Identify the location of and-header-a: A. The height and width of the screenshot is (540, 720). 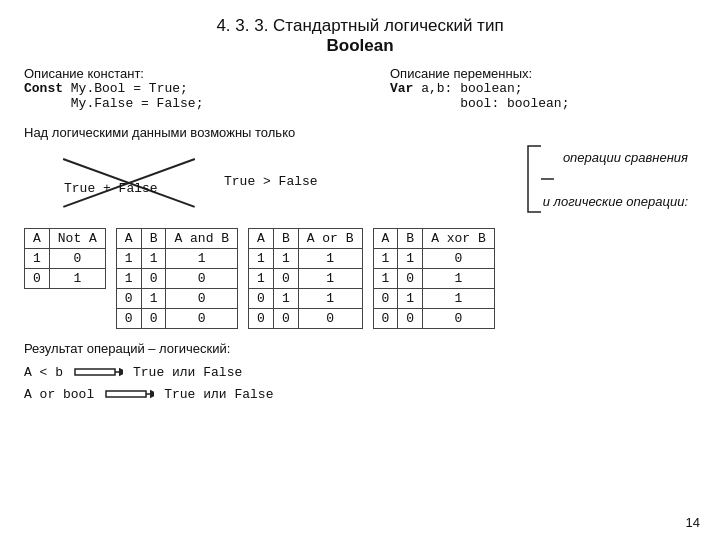
(128, 239).